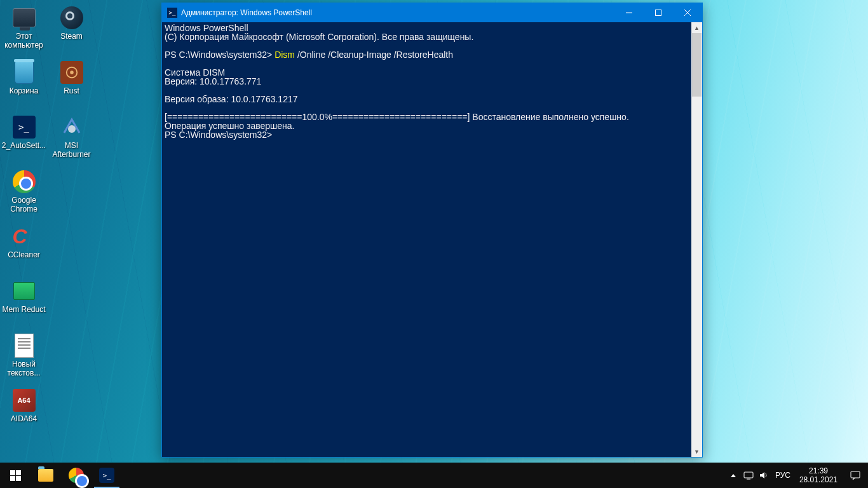 This screenshot has height=488, width=868. Describe the element at coordinates (374, 55) in the screenshot. I see `command-args: /Online /Cleanup-Image /RestoreHealth` at that location.